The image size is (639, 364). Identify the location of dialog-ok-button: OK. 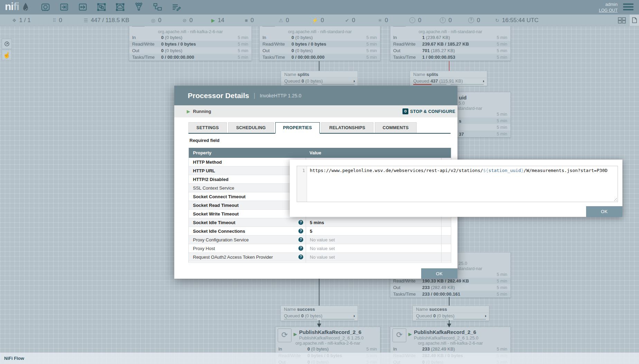
(439, 274).